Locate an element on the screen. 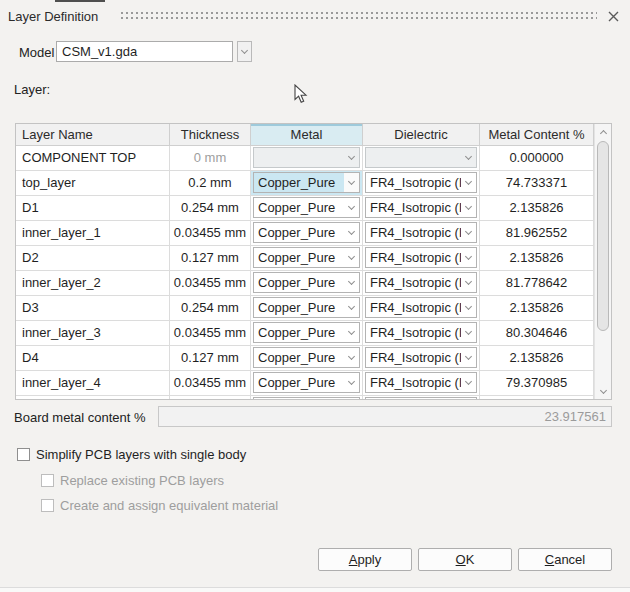  col-header-metal: Metal is located at coordinates (307, 135).